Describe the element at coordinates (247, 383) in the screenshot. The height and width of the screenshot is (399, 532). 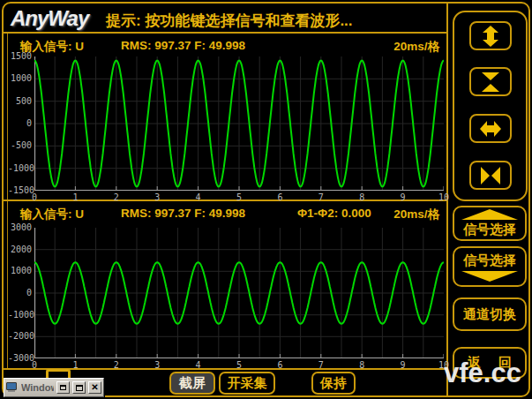
I see `start-acquisition-label: 开采集` at that location.